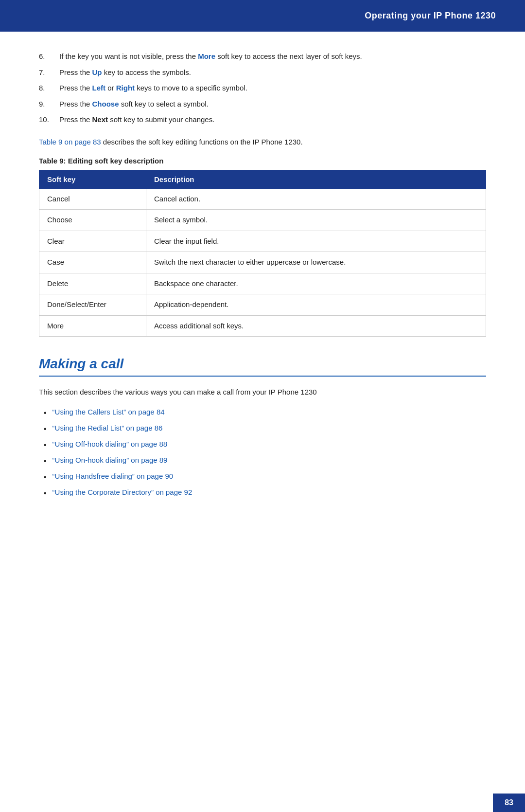  What do you see at coordinates (262, 16) in the screenshot?
I see `header-bar: Operating your IP Phone 1230` at bounding box center [262, 16].